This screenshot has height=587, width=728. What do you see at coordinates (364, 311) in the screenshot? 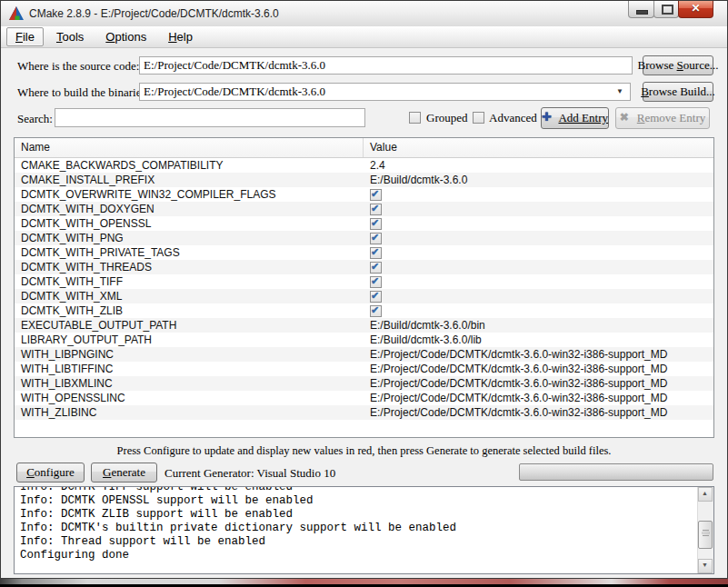
I see `table-row: DCMTK_WITH_ZLIB` at bounding box center [364, 311].